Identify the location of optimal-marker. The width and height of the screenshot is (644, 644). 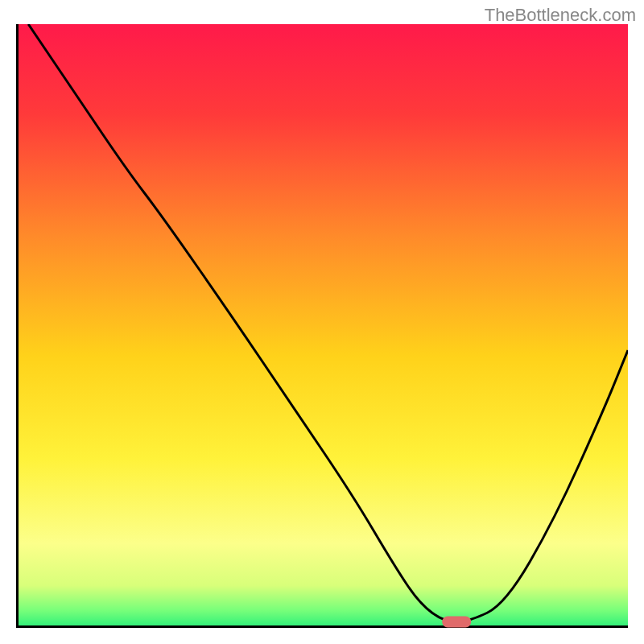
(456, 622).